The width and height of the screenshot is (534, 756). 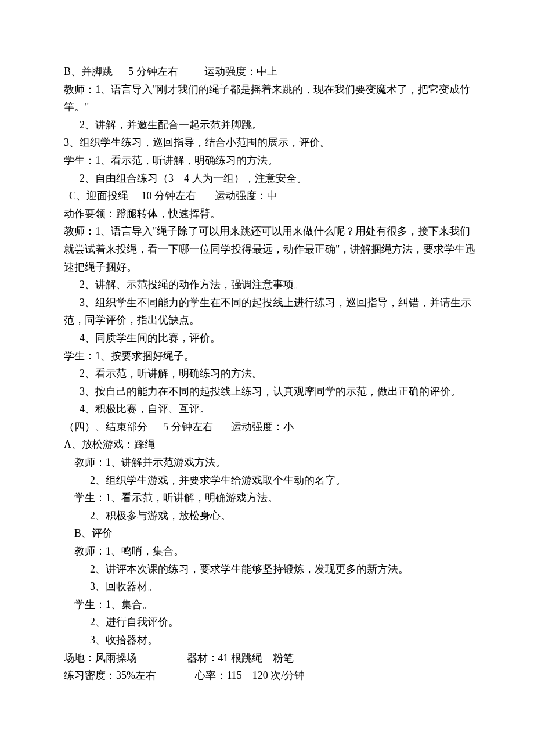 I want to click on text-line: 3、收拾器材。, so click(x=270, y=640).